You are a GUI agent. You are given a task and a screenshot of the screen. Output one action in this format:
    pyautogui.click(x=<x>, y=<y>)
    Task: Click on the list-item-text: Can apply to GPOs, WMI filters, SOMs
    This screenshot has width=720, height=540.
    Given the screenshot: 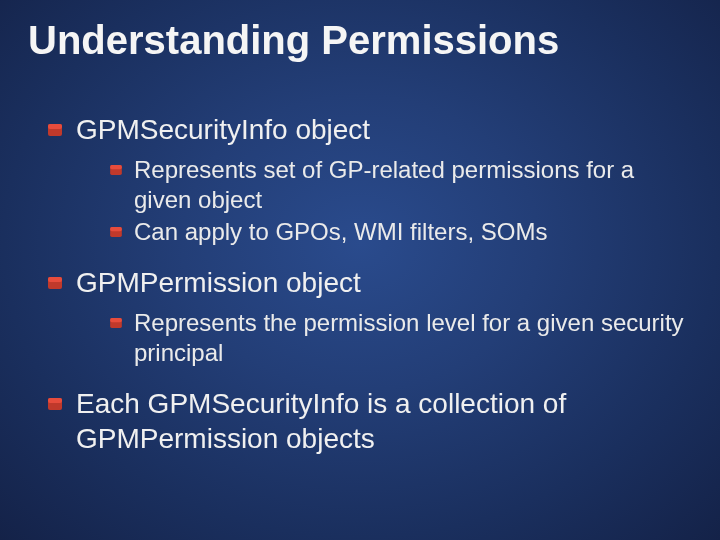 What is the action you would take?
    pyautogui.click(x=340, y=232)
    